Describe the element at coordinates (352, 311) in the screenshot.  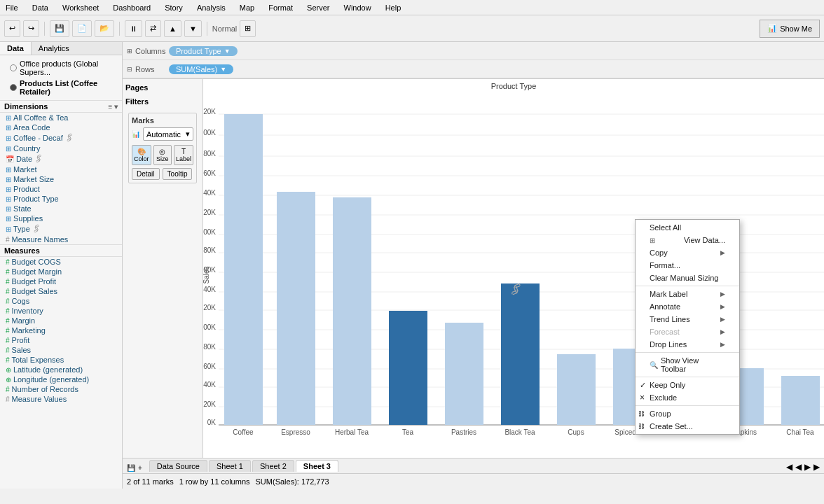
I see `bar-herbal-tea` at that location.